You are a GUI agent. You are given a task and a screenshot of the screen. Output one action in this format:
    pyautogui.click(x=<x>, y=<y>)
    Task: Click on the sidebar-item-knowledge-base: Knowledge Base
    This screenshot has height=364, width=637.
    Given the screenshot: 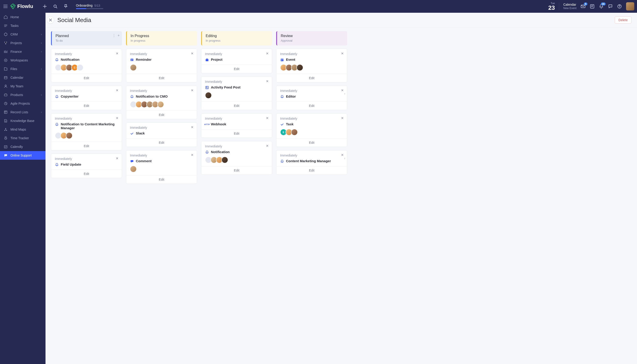 What is the action you would take?
    pyautogui.click(x=23, y=121)
    